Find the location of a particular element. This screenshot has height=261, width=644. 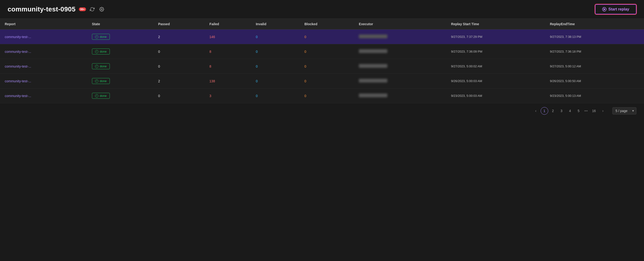

play-triangle is located at coordinates (604, 9).